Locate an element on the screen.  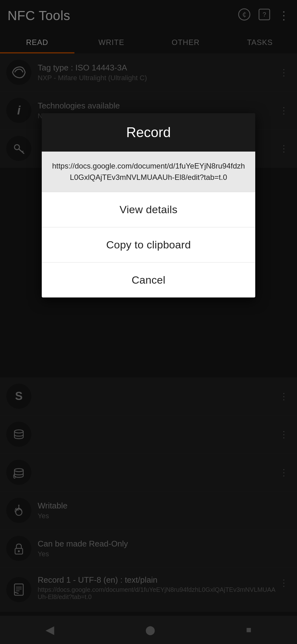
view-details-button: View details is located at coordinates (148, 209).